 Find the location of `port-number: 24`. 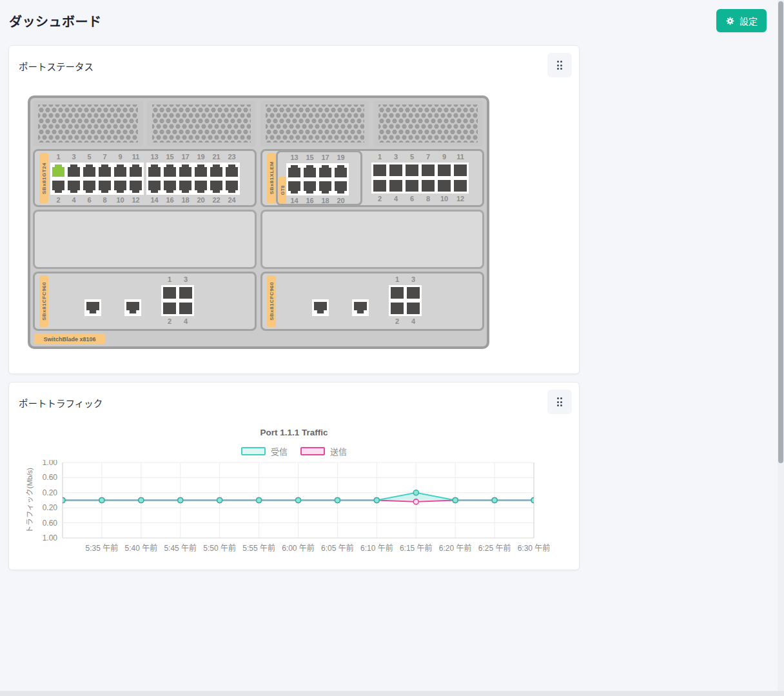

port-number: 24 is located at coordinates (232, 200).